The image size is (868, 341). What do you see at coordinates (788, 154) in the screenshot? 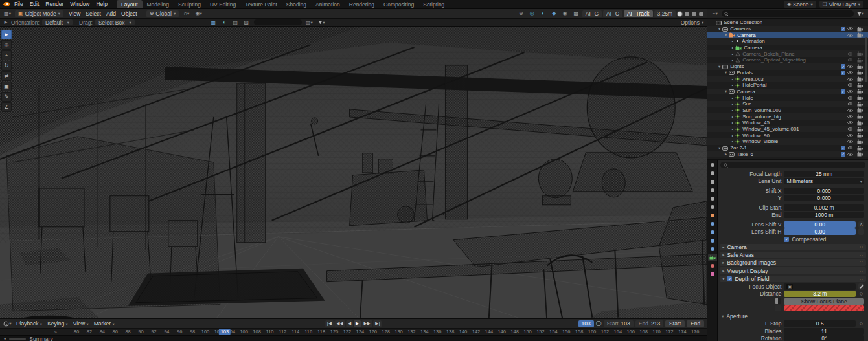
I see `outliner-row-take-6: ▸Take_6✓` at bounding box center [788, 154].